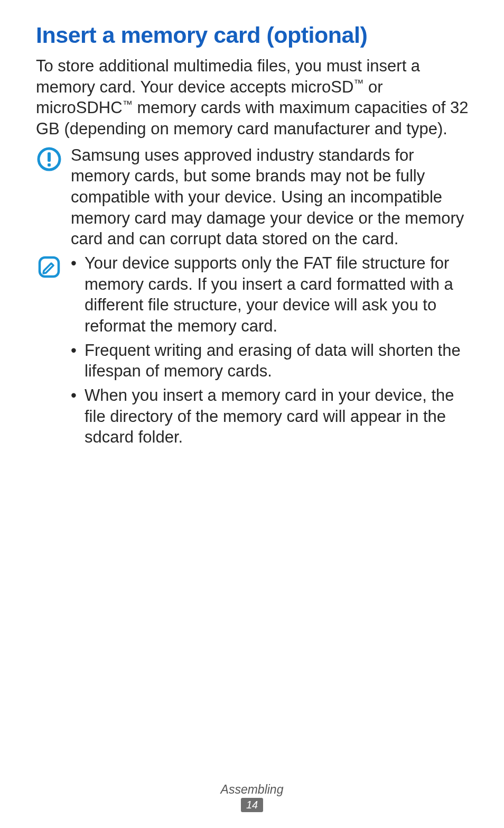 The image size is (504, 828). Describe the element at coordinates (272, 417) in the screenshot. I see `note-item: When you insert a memory card in your de…` at that location.